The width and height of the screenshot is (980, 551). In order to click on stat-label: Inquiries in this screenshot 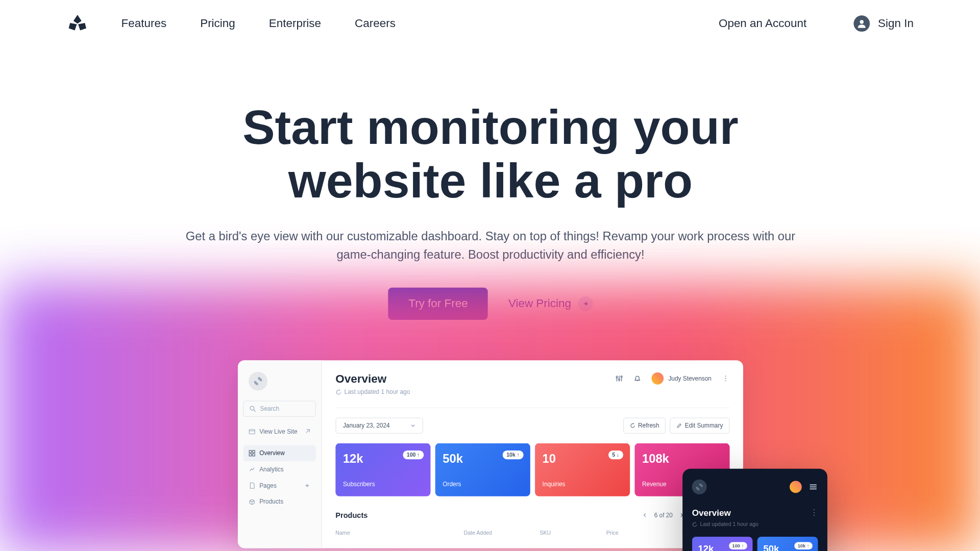, I will do `click(583, 485)`.